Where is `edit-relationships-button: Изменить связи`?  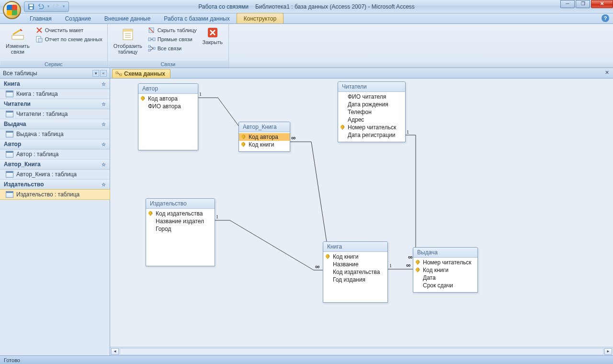
edit-relationships-button: Изменить связи is located at coordinates (18, 41).